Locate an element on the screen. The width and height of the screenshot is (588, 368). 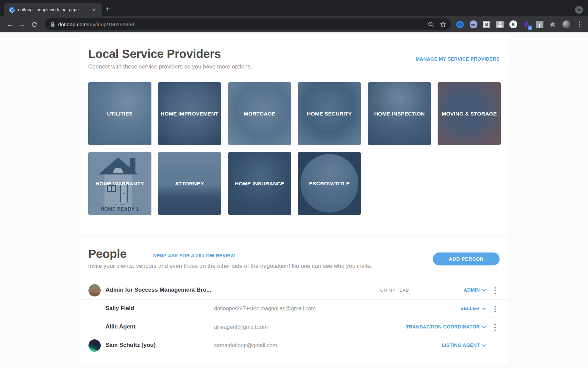
service-tile-mortgage: MORTGAGE is located at coordinates (260, 114).